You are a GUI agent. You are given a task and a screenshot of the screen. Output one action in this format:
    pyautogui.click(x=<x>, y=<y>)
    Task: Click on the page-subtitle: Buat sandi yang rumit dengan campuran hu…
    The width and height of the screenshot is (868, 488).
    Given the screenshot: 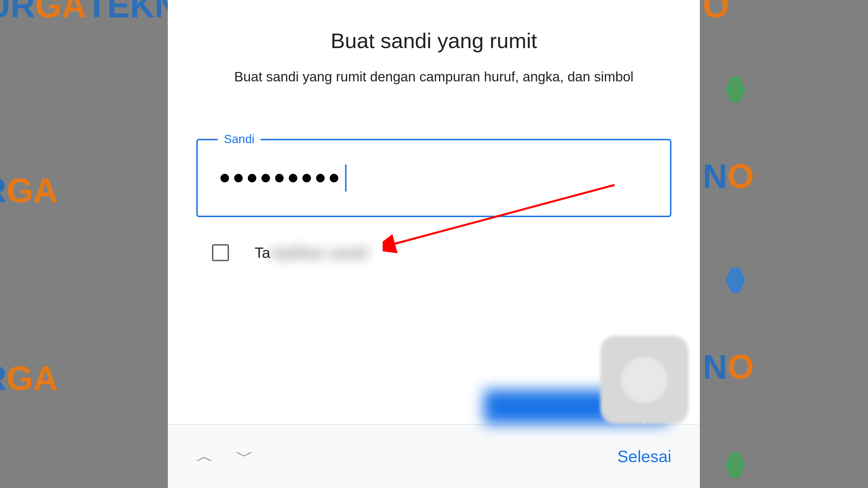 What is the action you would take?
    pyautogui.click(x=434, y=77)
    